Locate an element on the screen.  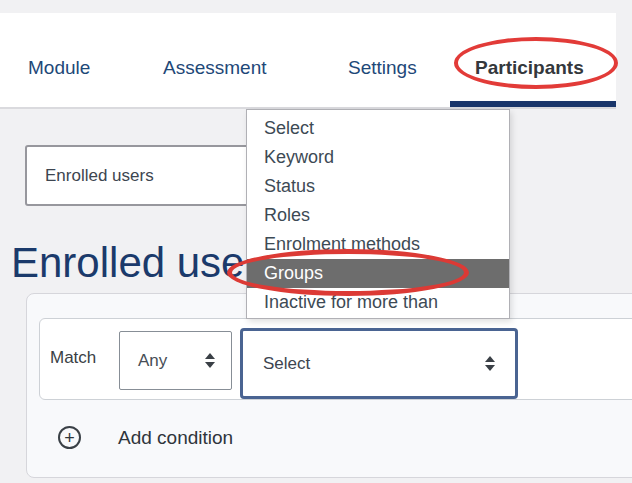
add-condition-button: + Add condition is located at coordinates (146, 438).